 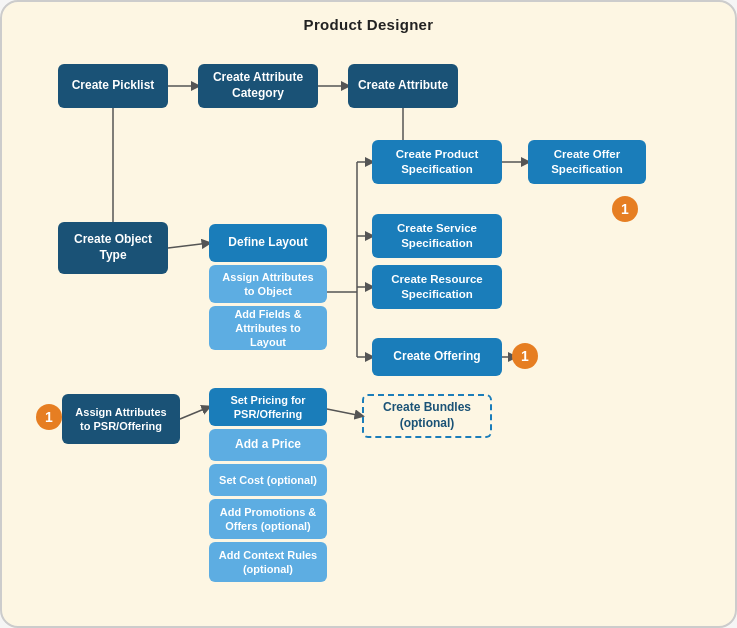 I want to click on create-object-type-node: Create Object Type, so click(x=113, y=248).